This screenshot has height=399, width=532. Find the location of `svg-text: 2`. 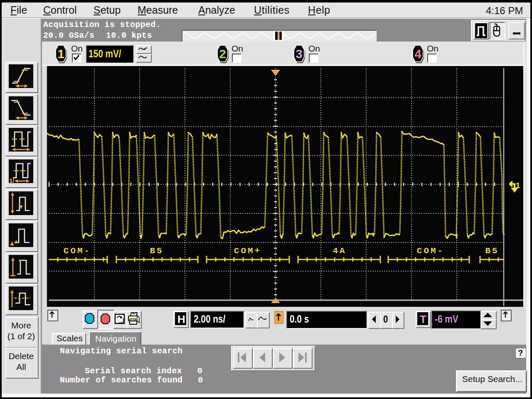

svg-text: 2 is located at coordinates (223, 54).